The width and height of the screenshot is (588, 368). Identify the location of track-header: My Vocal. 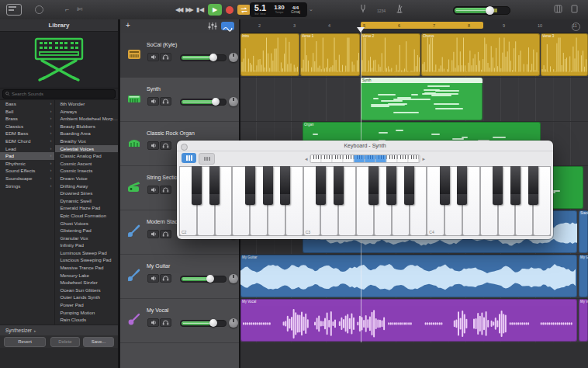
(180, 321).